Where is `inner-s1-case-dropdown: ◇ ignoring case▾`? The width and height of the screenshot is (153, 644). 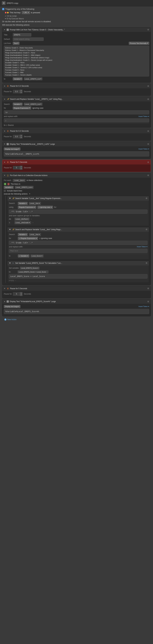 inner-s1-case-dropdown: ◇ ignoring case▾ is located at coordinates (45, 207).